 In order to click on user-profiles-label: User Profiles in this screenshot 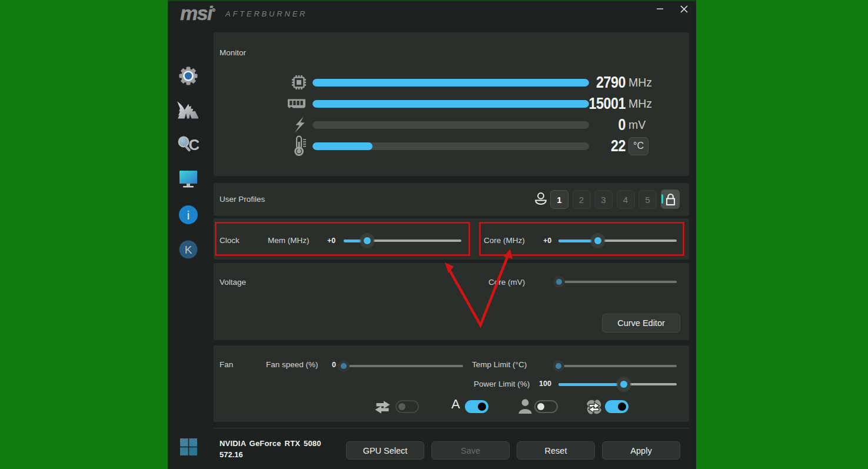, I will do `click(242, 199)`.